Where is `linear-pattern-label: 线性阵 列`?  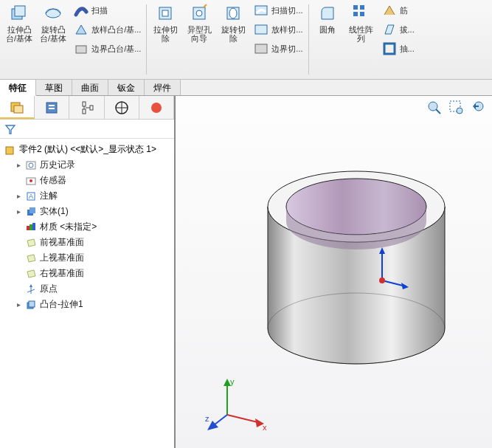 linear-pattern-label: 线性阵 列 is located at coordinates (361, 34).